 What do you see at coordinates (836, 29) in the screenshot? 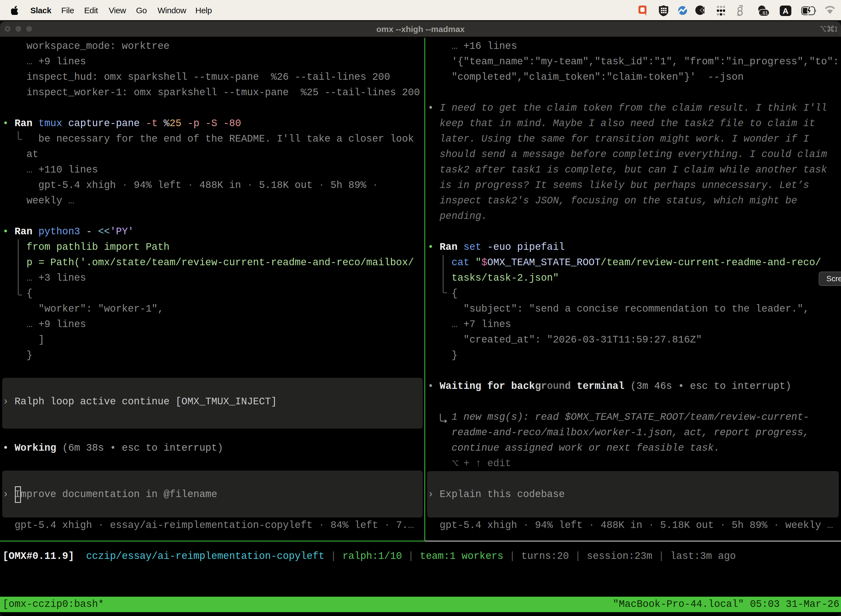
I see `svg-text: 1` at bounding box center [836, 29].